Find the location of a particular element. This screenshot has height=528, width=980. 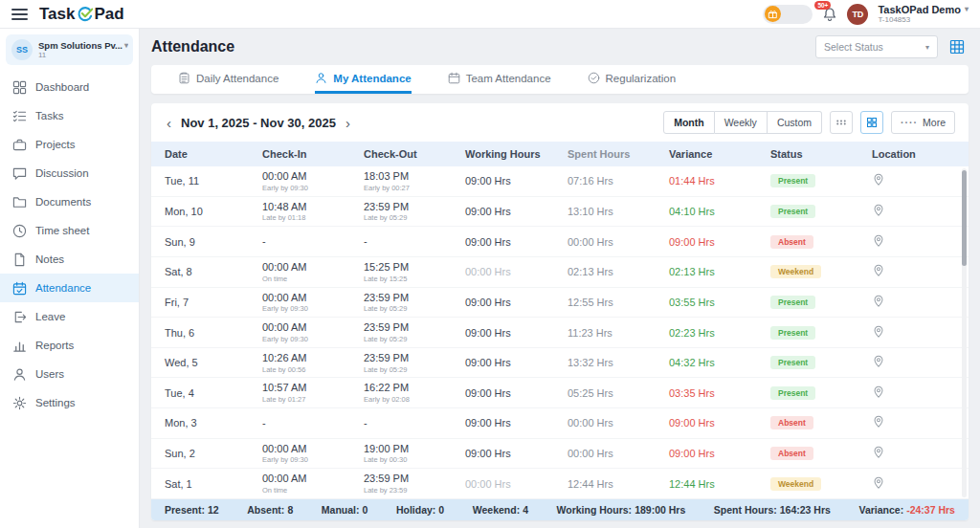

logo-text-task: Task is located at coordinates (57, 14).